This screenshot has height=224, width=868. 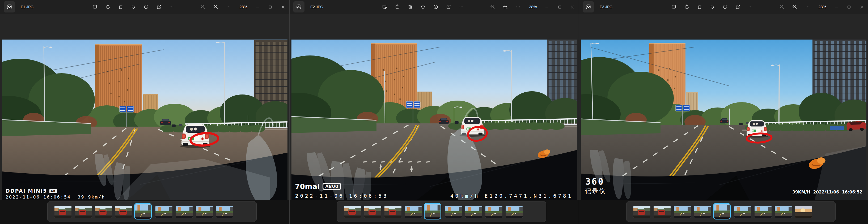 What do you see at coordinates (595, 191) in the screenshot?
I see `dashcam-brand-logo-sub: 记录仪` at bounding box center [595, 191].